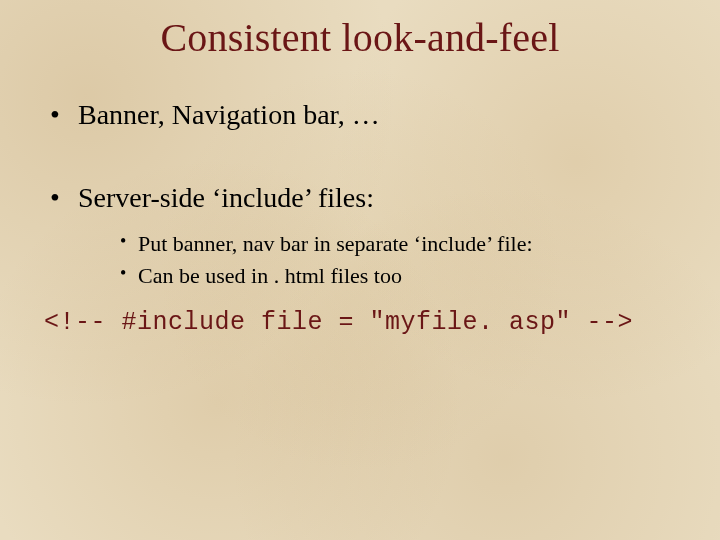 The image size is (720, 540). Describe the element at coordinates (365, 114) in the screenshot. I see `bullet-item: Banner, Navigation bar, …` at that location.